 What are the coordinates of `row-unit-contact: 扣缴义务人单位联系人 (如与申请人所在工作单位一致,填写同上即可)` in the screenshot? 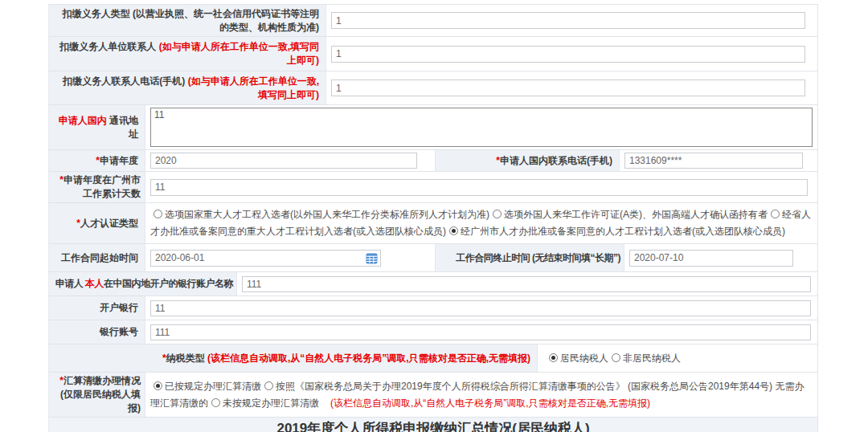 It's located at (433, 55).